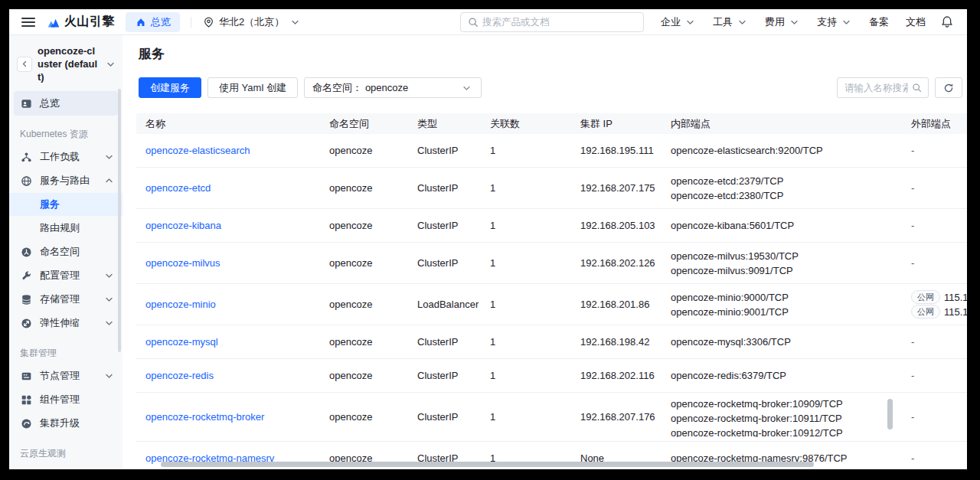  What do you see at coordinates (251, 22) in the screenshot?
I see `region-selector: 华北2（北京）` at bounding box center [251, 22].